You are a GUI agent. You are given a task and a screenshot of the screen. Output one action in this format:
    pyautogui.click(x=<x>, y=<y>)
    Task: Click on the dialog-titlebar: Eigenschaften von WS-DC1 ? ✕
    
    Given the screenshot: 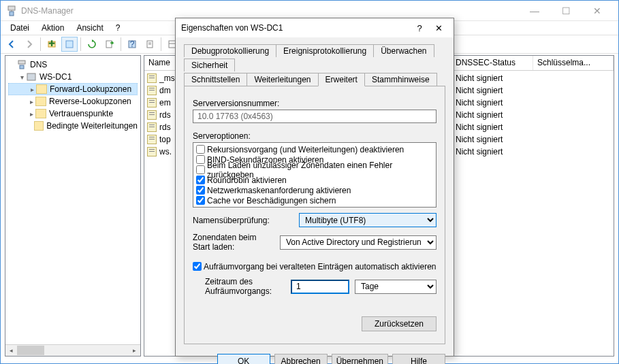 What is the action you would take?
    pyautogui.click(x=315, y=28)
    